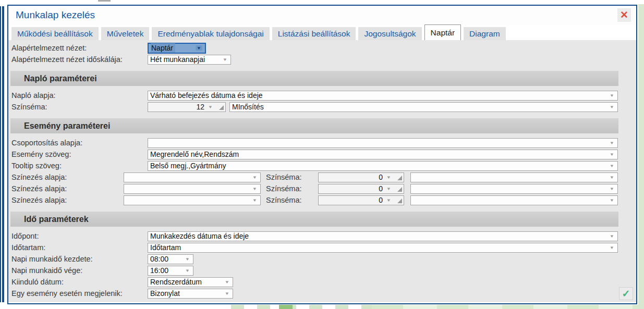 This screenshot has width=644, height=309. Describe the element at coordinates (361, 177) in the screenshot. I see `szinsema-spinner-1: 0 ▼` at that location.